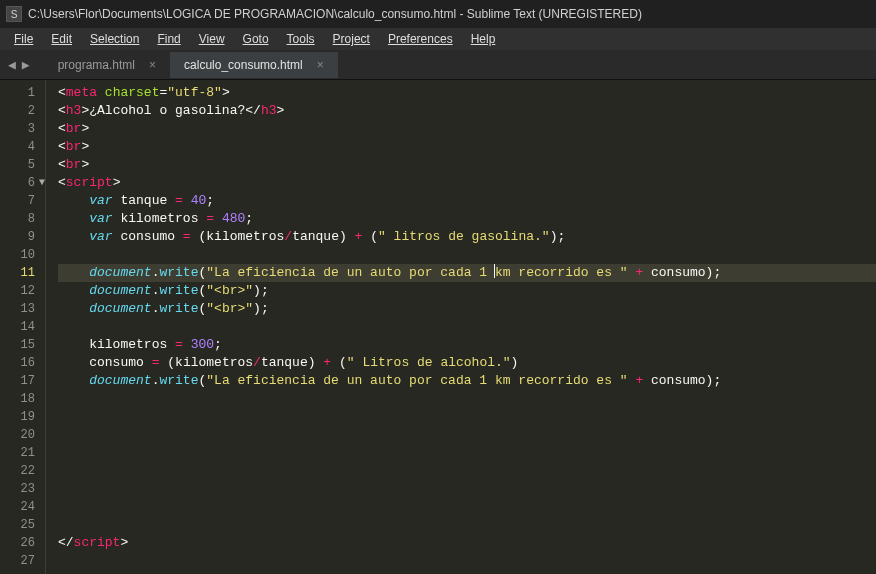 The image size is (876, 574). Describe the element at coordinates (26, 65) in the screenshot. I see `nav-forward-icon: ▶` at that location.